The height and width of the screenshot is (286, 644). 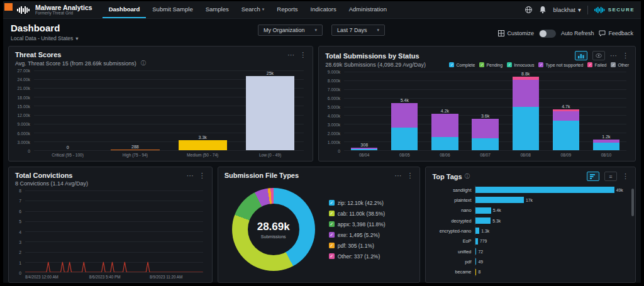 What do you see at coordinates (551, 241) in the screenshot?
I see `tag-bar-track: 779` at bounding box center [551, 241].